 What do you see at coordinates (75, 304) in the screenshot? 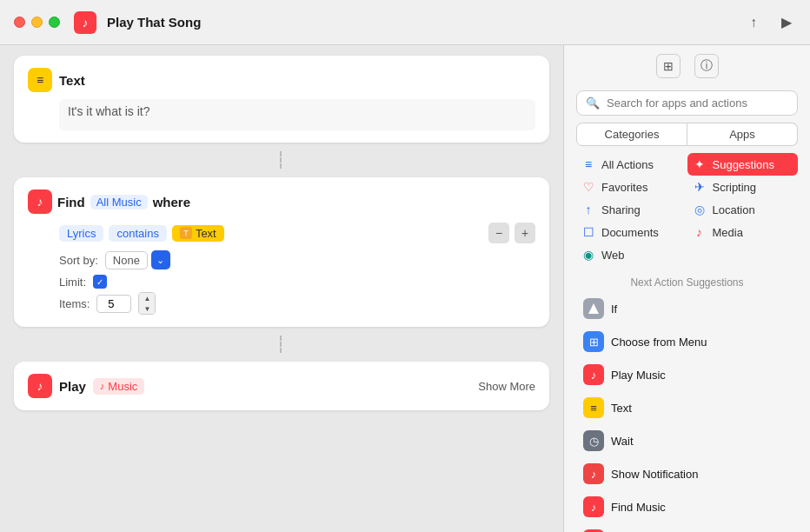
I see `items-label: Items:` at bounding box center [75, 304].